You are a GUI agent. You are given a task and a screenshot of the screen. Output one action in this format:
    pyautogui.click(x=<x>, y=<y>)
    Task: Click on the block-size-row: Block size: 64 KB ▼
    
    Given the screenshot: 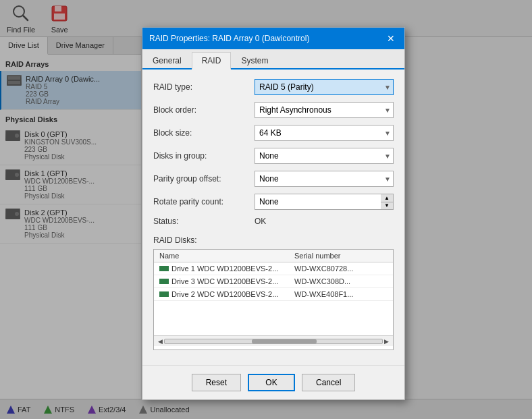 What is the action you would take?
    pyautogui.click(x=273, y=133)
    